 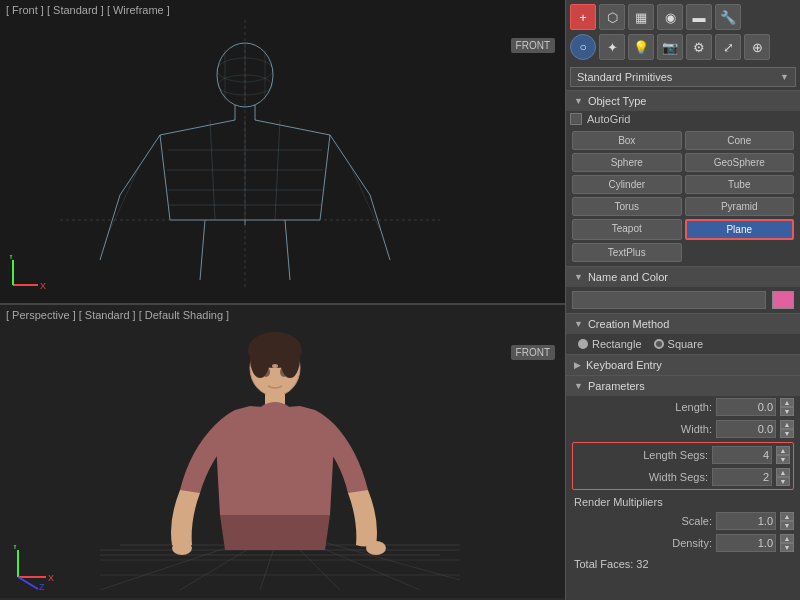 I want to click on display-button: ▬, so click(x=699, y=17).